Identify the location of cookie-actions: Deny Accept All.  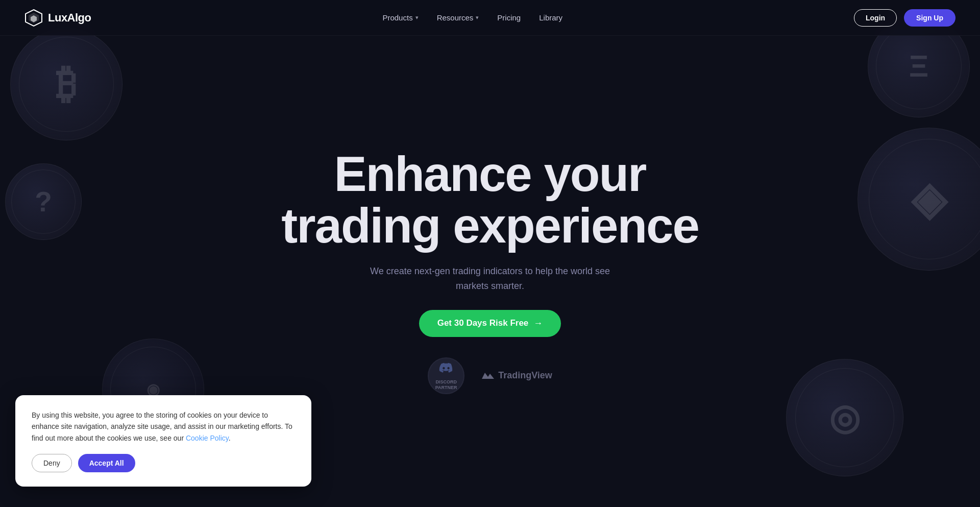
(163, 463).